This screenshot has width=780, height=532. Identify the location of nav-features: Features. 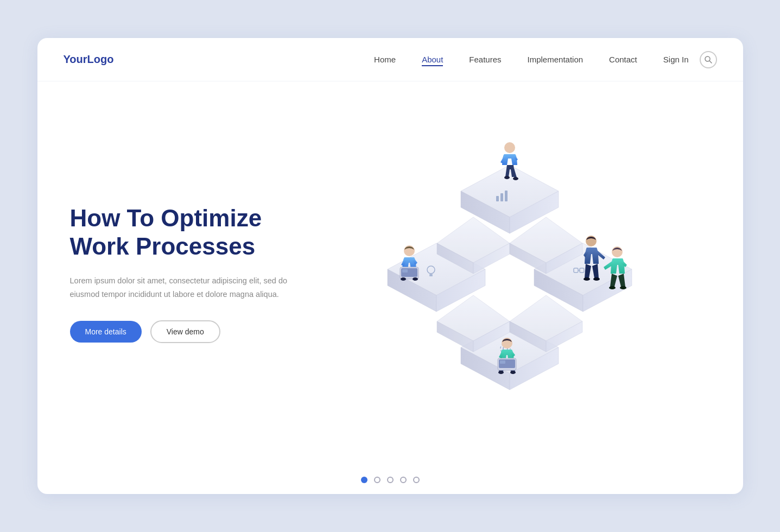
(485, 60).